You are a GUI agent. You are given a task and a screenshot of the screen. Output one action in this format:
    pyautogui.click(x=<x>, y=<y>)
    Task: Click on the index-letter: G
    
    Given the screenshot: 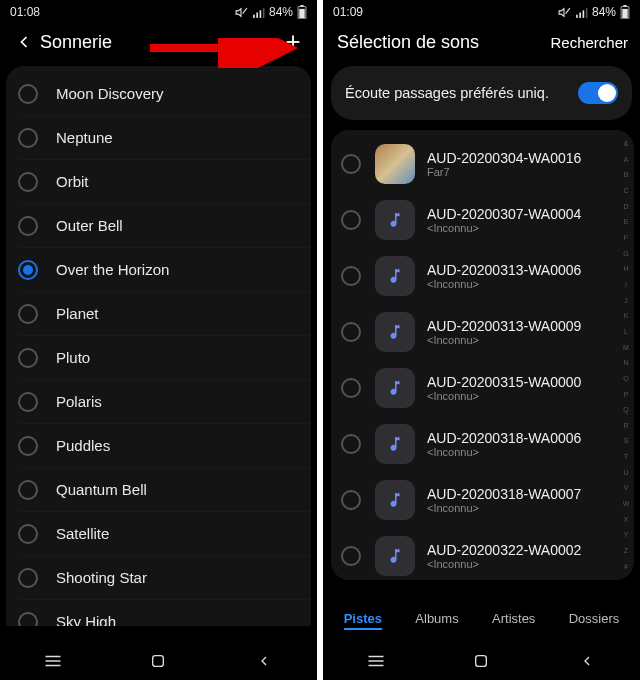 What is the action you would take?
    pyautogui.click(x=626, y=254)
    